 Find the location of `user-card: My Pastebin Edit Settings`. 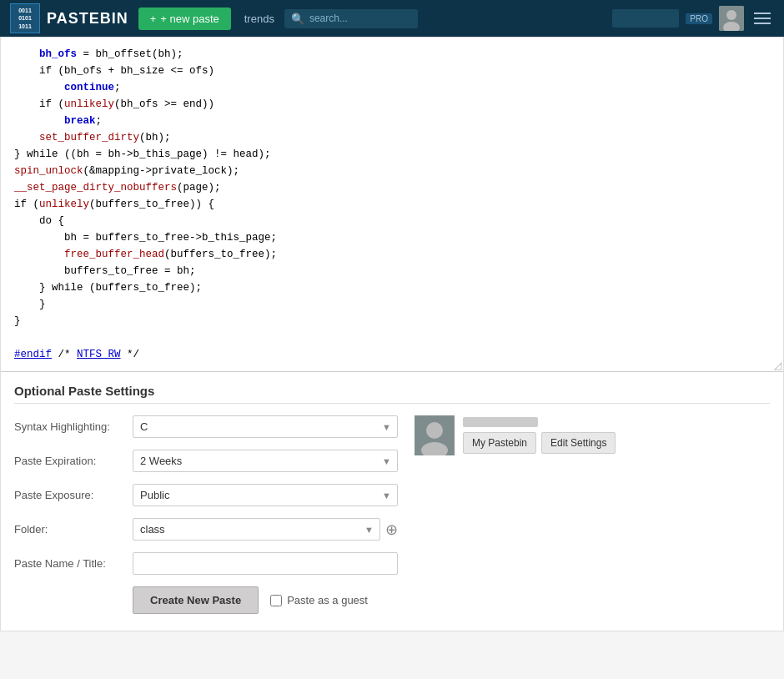

user-card: My Pastebin Edit Settings is located at coordinates (523, 435).